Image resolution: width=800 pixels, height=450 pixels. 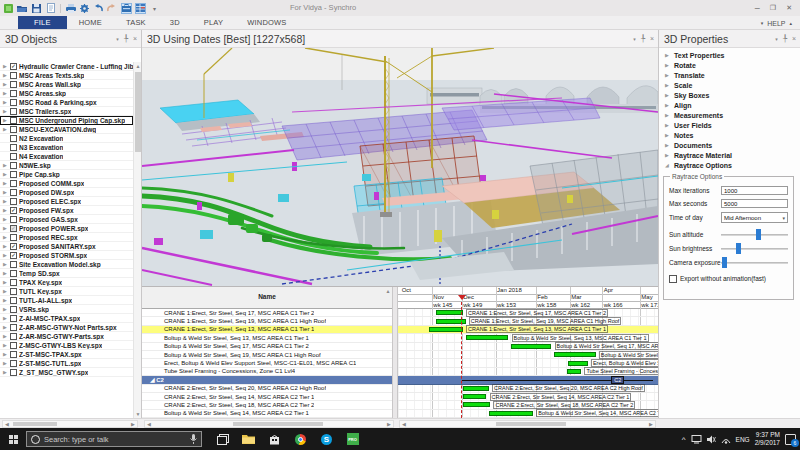 I want to click on ribbon-tab-3d: 3D, so click(x=175, y=22).